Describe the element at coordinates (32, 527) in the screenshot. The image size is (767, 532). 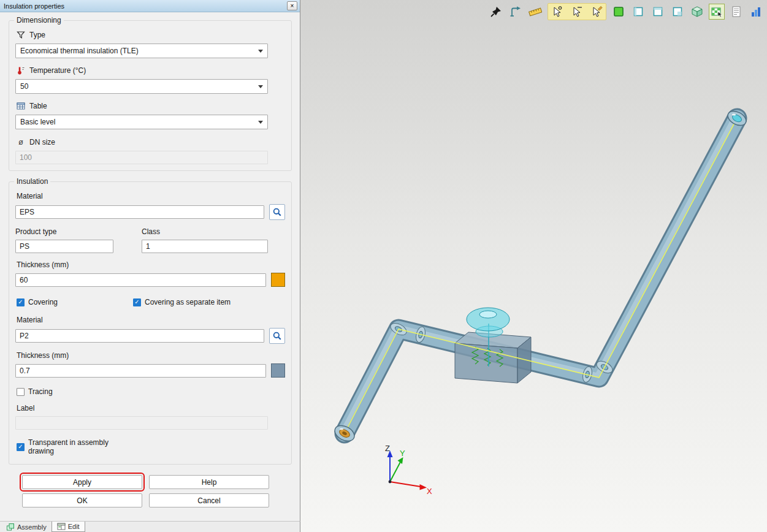
I see `tab-assembly-label: Assembly` at that location.